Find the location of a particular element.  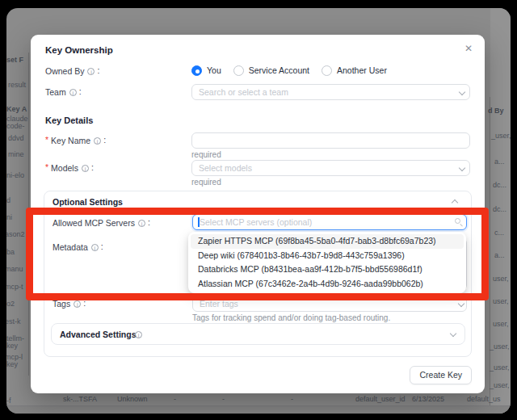

key-name-input is located at coordinates (331, 141).